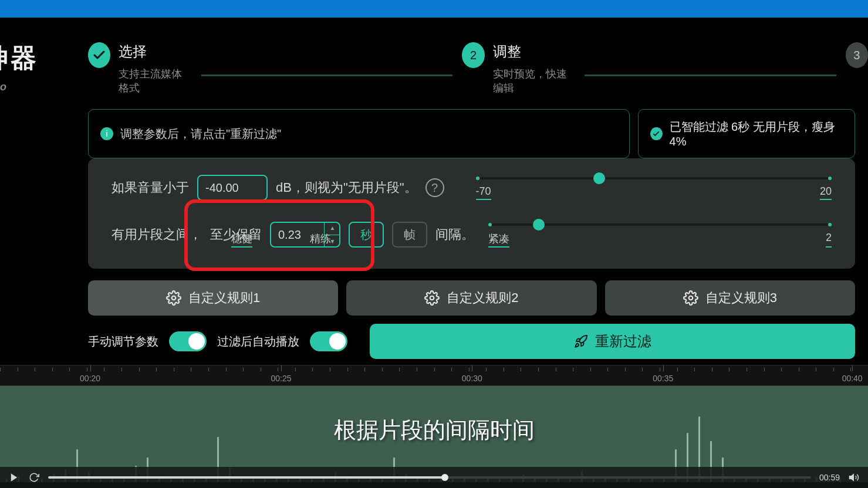  I want to click on slider-max-label: 20, so click(826, 192).